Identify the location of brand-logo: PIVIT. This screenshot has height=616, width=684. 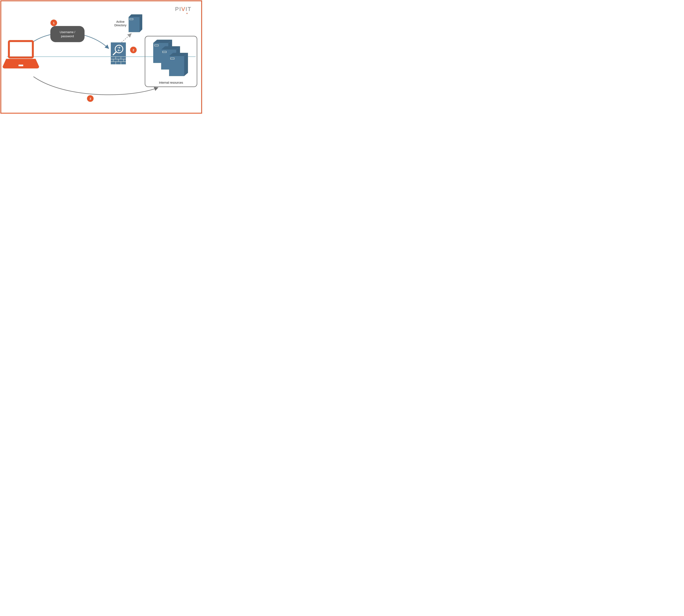
(183, 10).